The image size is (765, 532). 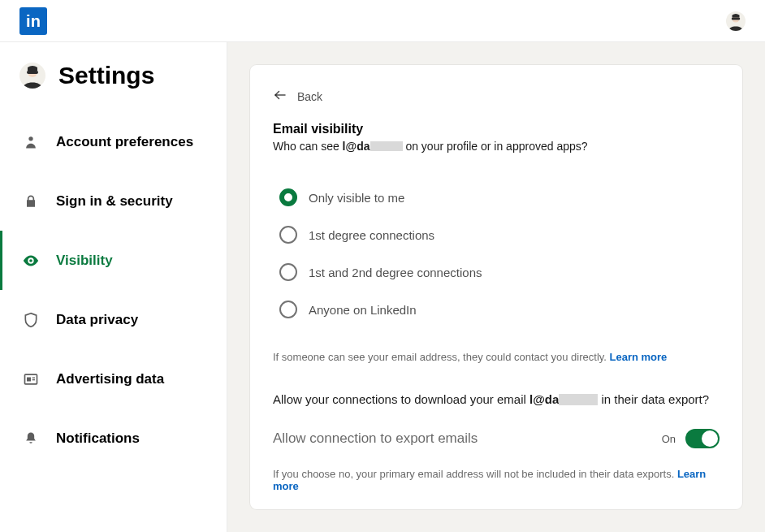 What do you see at coordinates (395, 273) in the screenshot?
I see `option-label: 1st and 2nd degree connections` at bounding box center [395, 273].